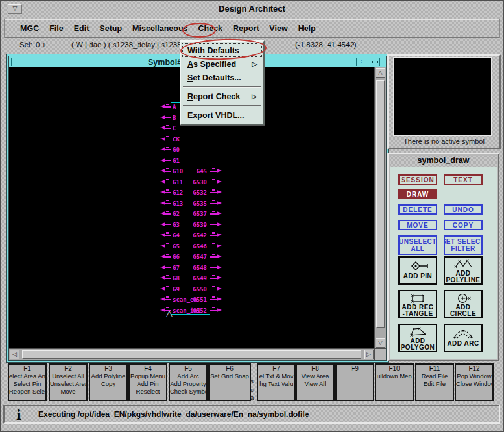  I want to click on pin-right-g532: G532, so click(195, 193).